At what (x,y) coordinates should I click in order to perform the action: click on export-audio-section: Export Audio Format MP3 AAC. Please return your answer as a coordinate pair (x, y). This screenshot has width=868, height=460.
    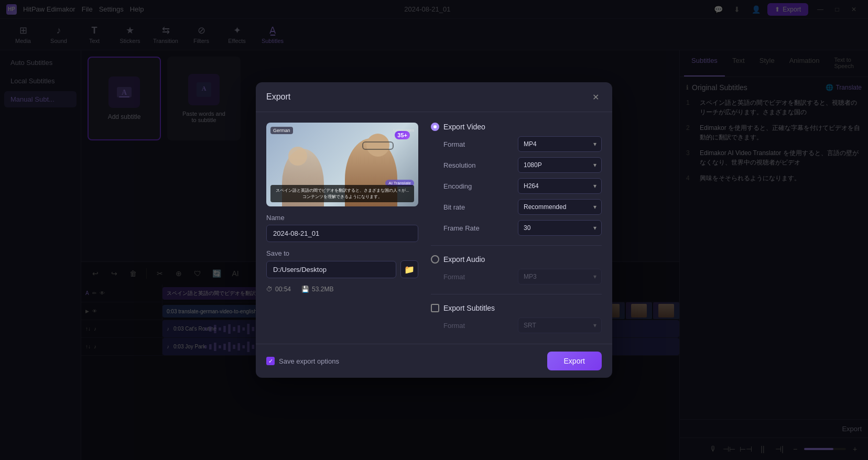
    Looking at the image, I should click on (516, 270).